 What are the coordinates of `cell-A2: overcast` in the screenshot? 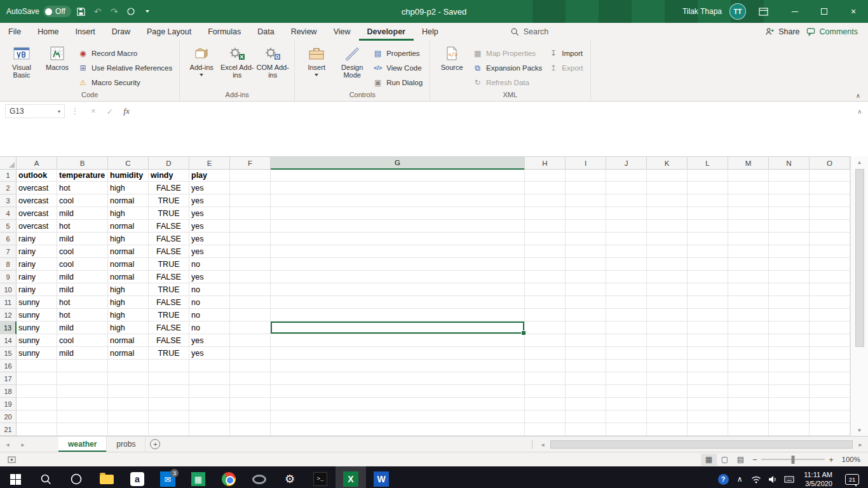 It's located at (37, 188).